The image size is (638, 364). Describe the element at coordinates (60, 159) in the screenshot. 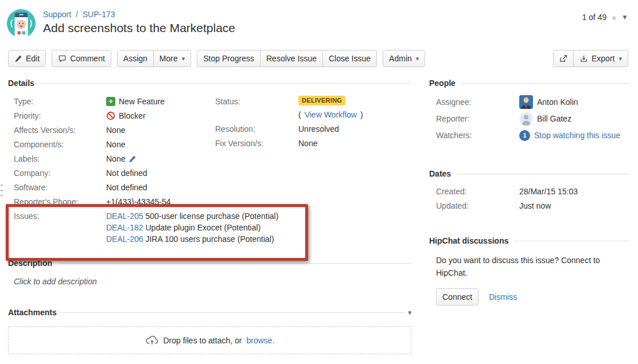

I see `labels-label: Labels:` at that location.